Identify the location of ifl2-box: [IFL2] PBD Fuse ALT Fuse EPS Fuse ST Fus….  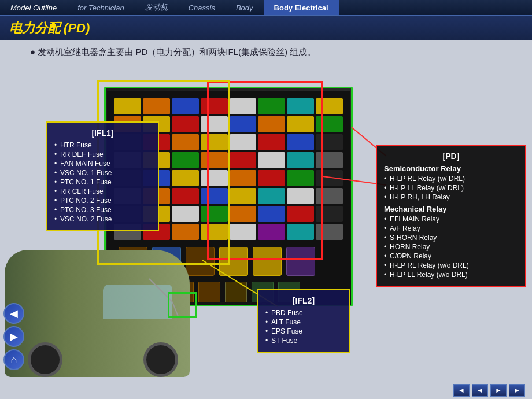
(304, 321).